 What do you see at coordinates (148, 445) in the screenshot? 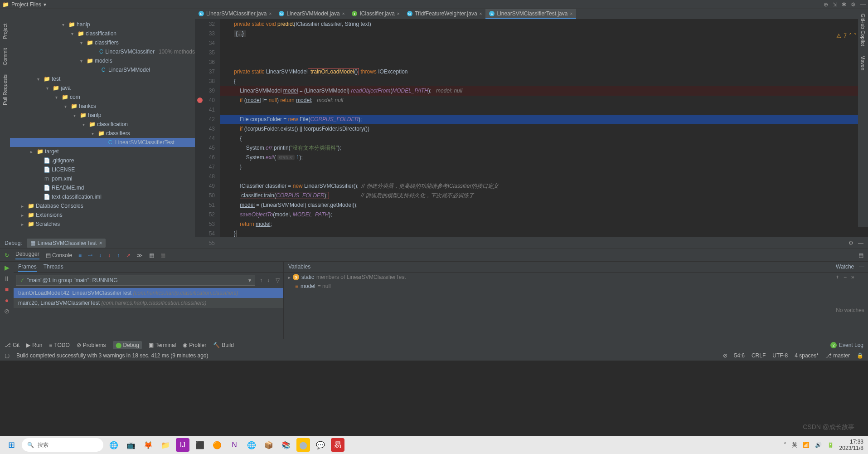
I see `app-icon: 🦊` at bounding box center [148, 445].